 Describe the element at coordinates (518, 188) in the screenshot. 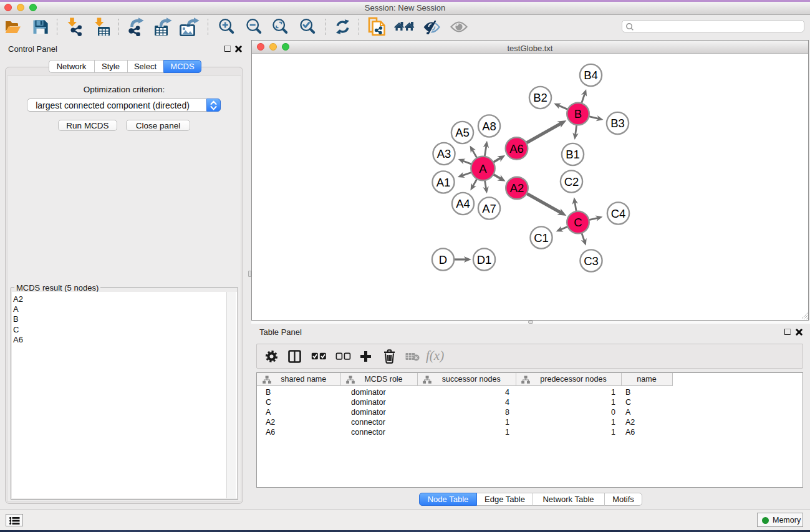

I see `svg-text: A2` at that location.